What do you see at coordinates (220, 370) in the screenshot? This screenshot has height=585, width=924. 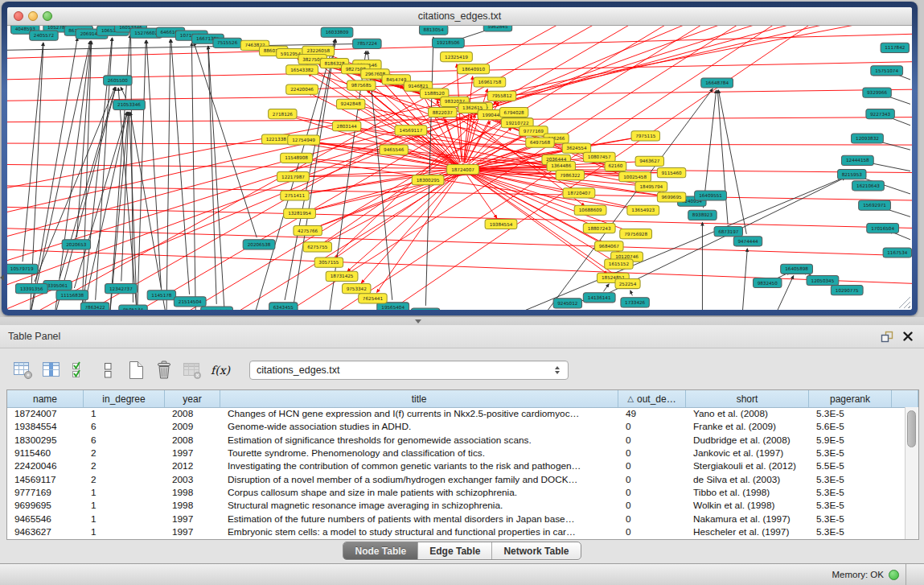 I see `function-builder-icon: f(x)` at bounding box center [220, 370].